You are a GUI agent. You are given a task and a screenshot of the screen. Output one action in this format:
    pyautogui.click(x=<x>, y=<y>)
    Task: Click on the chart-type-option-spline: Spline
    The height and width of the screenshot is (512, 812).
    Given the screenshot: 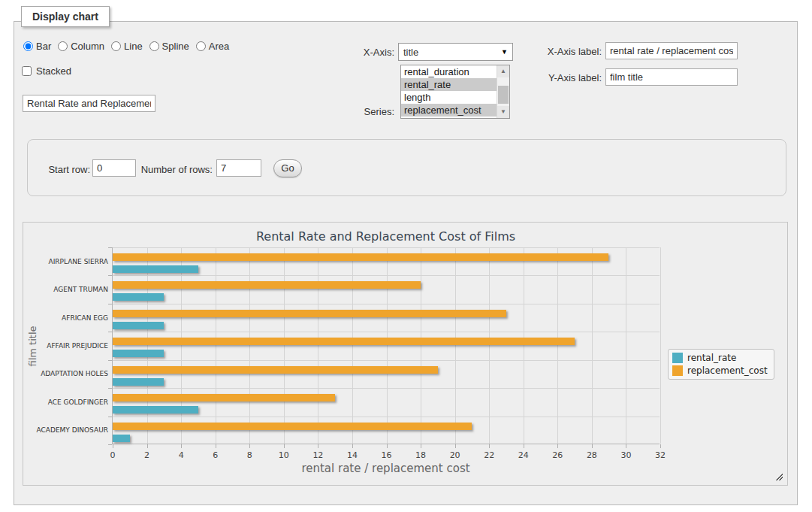 What is the action you would take?
    pyautogui.click(x=170, y=47)
    